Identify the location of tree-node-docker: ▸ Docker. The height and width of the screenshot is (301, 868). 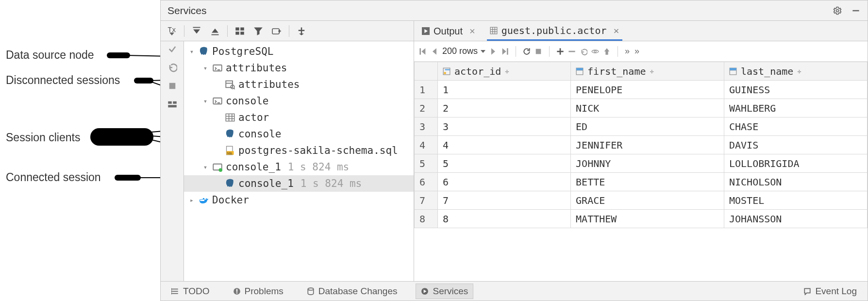
(299, 200).